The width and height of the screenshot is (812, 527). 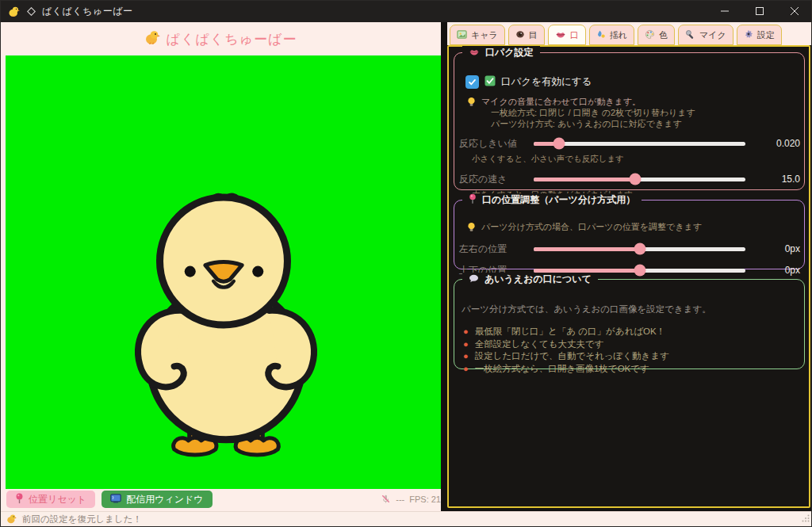 I want to click on horizontal-label: 左右の位置, so click(x=494, y=249).